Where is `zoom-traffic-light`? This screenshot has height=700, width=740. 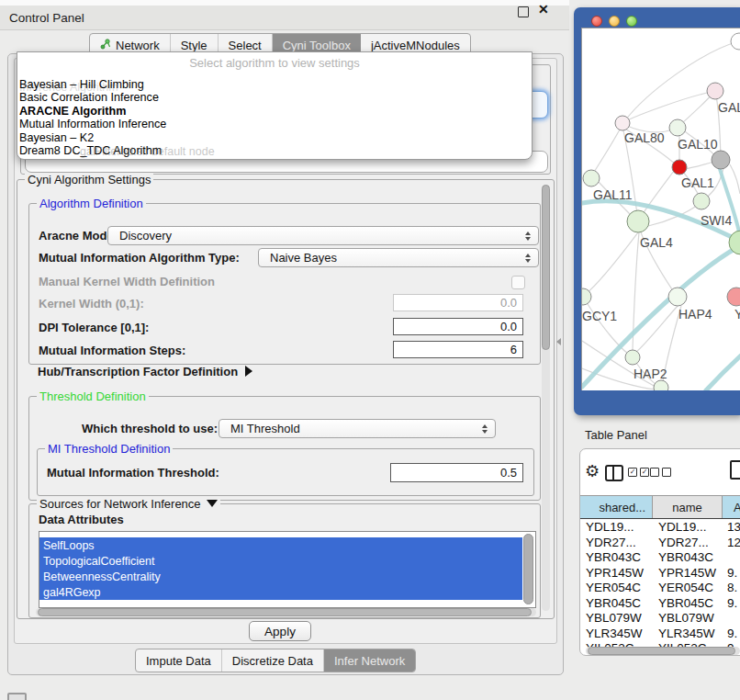
zoom-traffic-light is located at coordinates (632, 21).